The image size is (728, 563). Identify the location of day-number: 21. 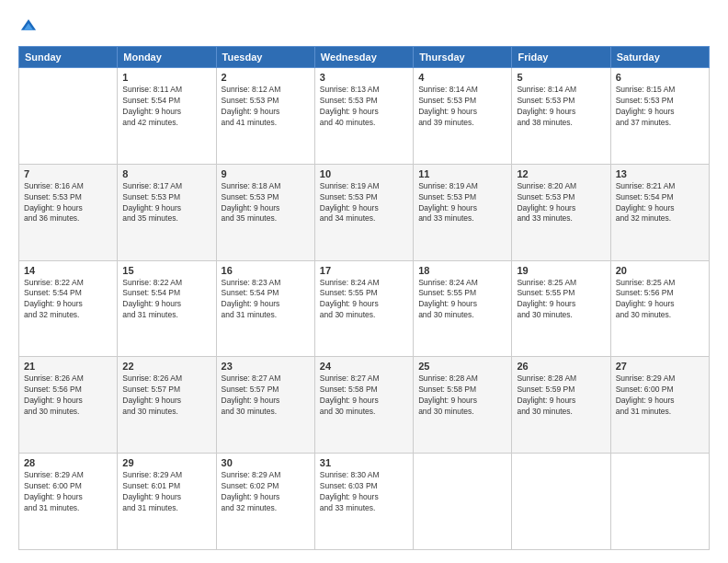
(68, 366).